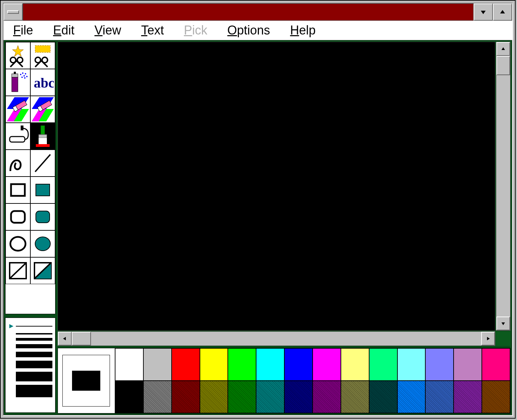  What do you see at coordinates (43, 136) in the screenshot?
I see `brush-icon` at bounding box center [43, 136].